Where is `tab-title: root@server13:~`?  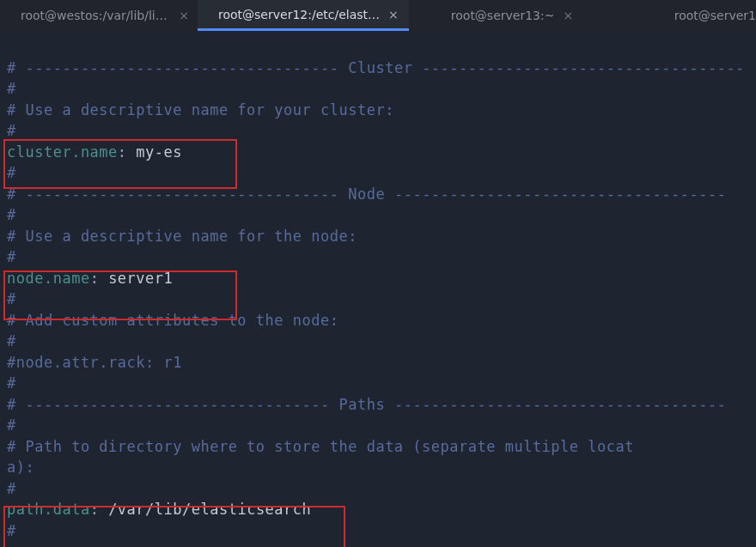
tab-title: root@server13:~ is located at coordinates (503, 15).